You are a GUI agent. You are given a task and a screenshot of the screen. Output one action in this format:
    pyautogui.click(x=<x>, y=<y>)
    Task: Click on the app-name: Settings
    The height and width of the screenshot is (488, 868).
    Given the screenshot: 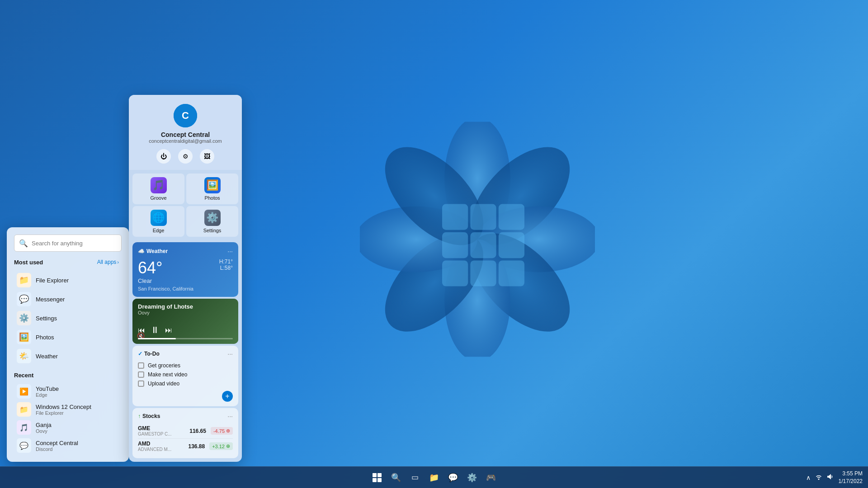 What is the action you would take?
    pyautogui.click(x=46, y=318)
    